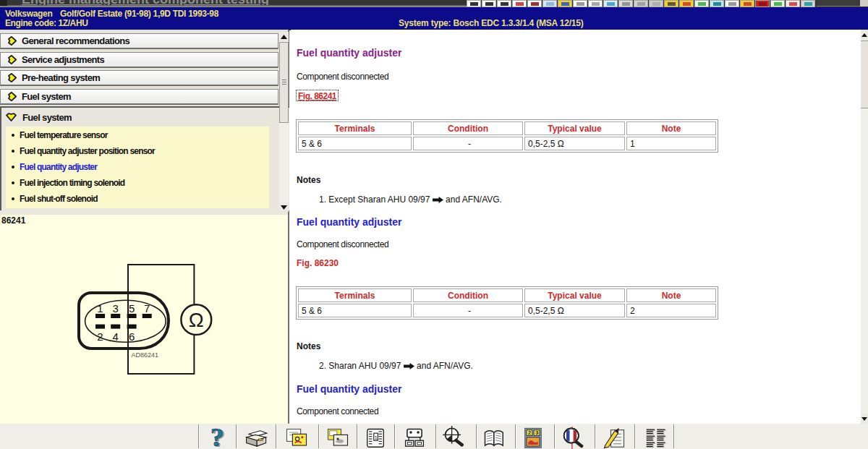 The height and width of the screenshot is (449, 868). Describe the element at coordinates (132, 337) in the screenshot. I see `svg-text: 6` at that location.